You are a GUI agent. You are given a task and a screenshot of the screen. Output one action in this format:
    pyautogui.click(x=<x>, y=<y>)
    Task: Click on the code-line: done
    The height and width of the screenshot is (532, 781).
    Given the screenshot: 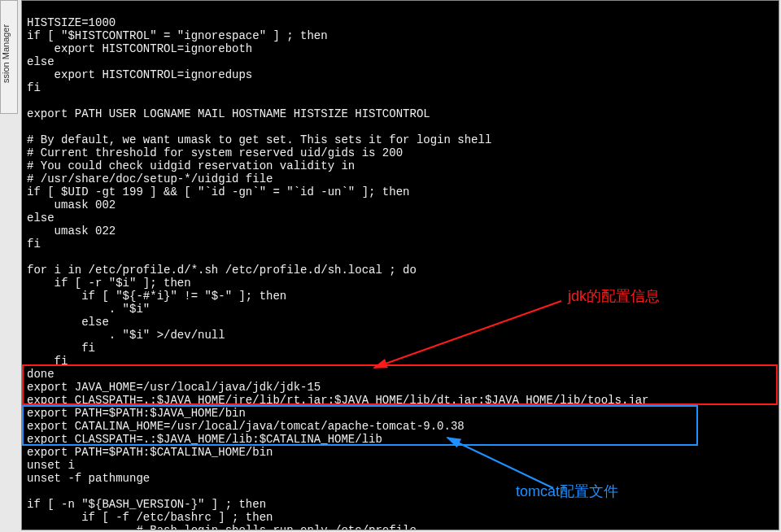 What is the action you would take?
    pyautogui.click(x=41, y=374)
    